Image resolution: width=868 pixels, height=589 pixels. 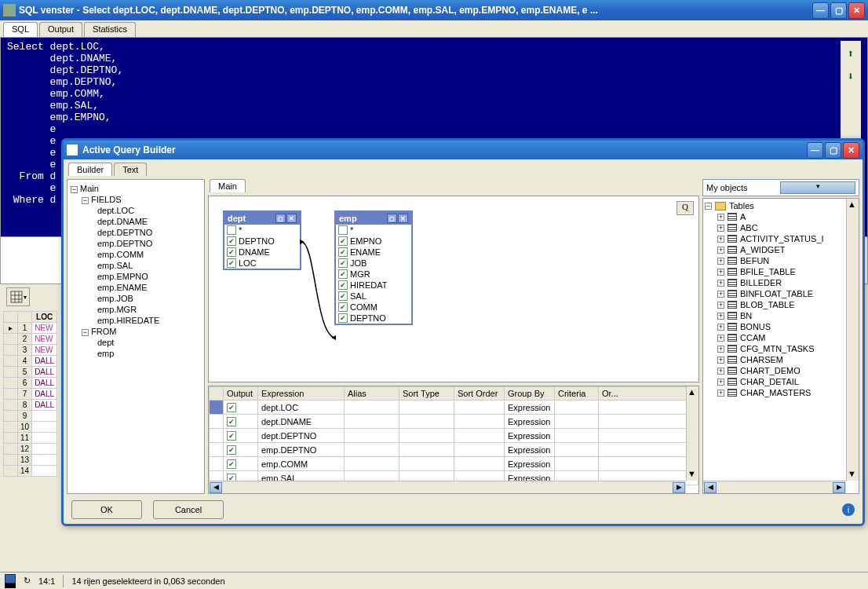 What do you see at coordinates (833, 151) in the screenshot?
I see `modal-maximize-button: ▢` at bounding box center [833, 151].